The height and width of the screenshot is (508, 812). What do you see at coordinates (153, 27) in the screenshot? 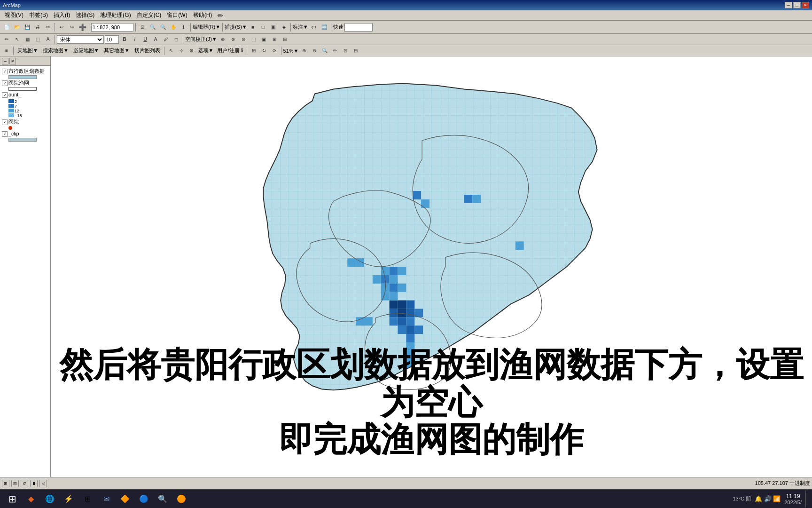
I see `zoom-in-button: 🔍` at bounding box center [153, 27].